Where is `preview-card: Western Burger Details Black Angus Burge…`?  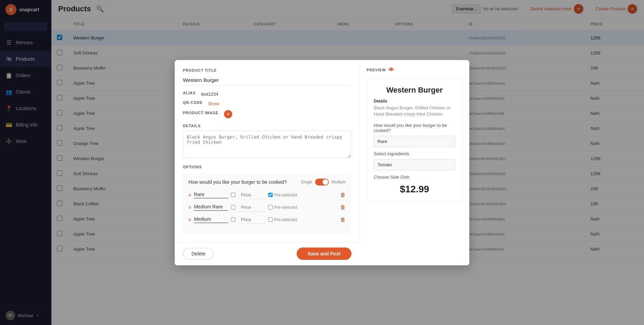 preview-card: Western Burger Details Black Angus Burge… is located at coordinates (414, 140).